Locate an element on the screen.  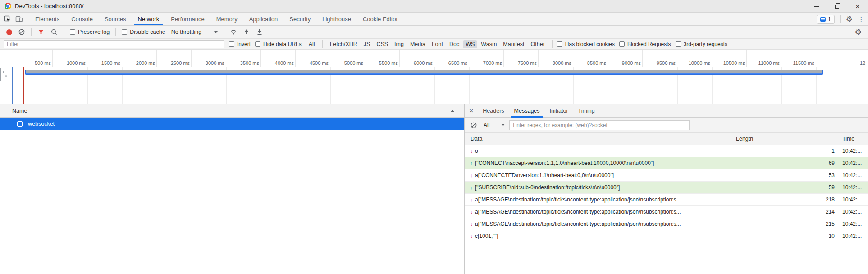
preserve-log-checkbox is located at coordinates (73, 32).